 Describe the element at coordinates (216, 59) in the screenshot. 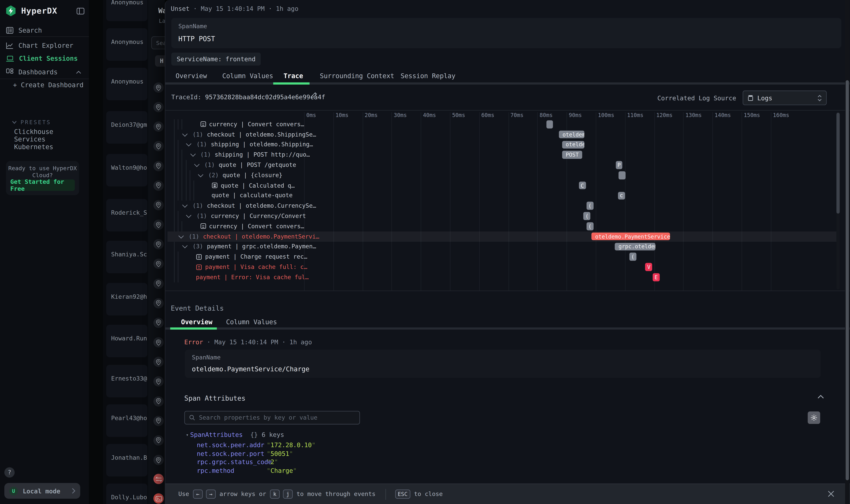

I see `service-name-chip: ServiceName: frontend` at that location.